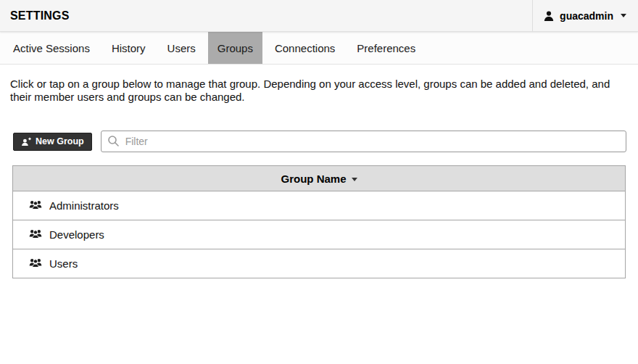 This screenshot has height=364, width=638. I want to click on app-header: SETTINGS guacadmin, so click(319, 16).